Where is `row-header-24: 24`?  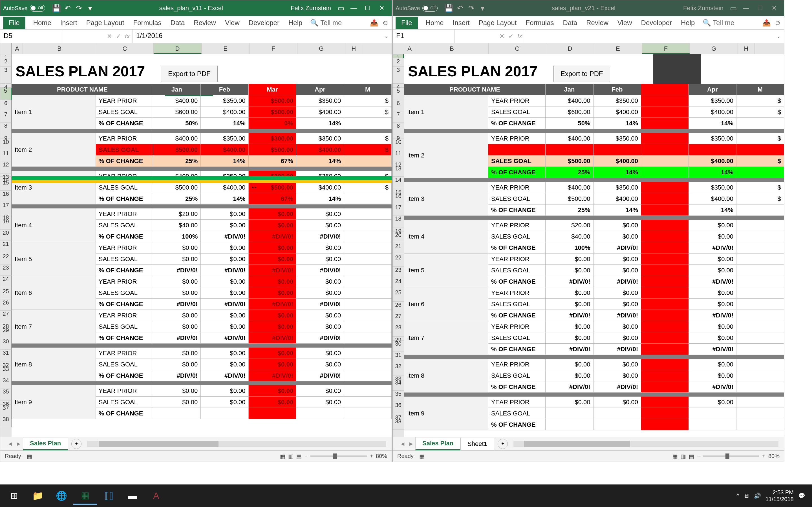
row-header-24: 24 is located at coordinates (399, 284).